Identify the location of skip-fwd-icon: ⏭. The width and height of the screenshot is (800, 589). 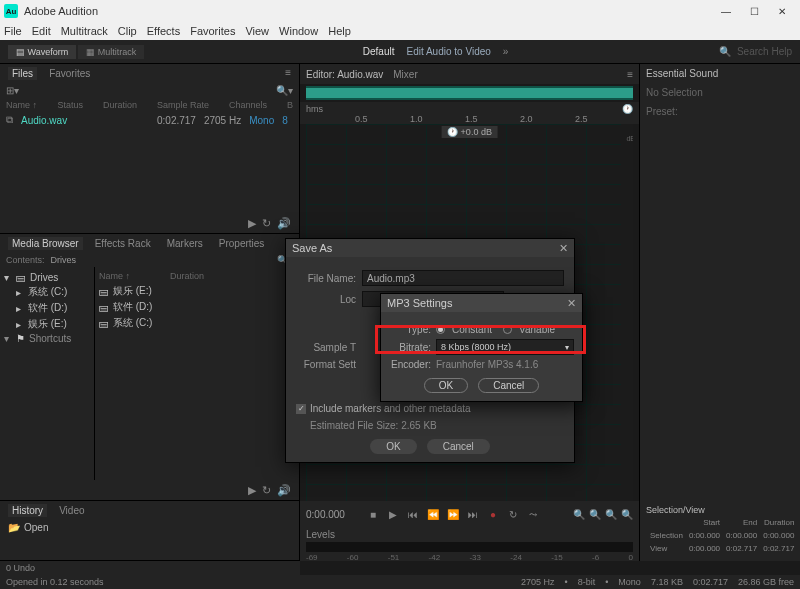
(473, 514).